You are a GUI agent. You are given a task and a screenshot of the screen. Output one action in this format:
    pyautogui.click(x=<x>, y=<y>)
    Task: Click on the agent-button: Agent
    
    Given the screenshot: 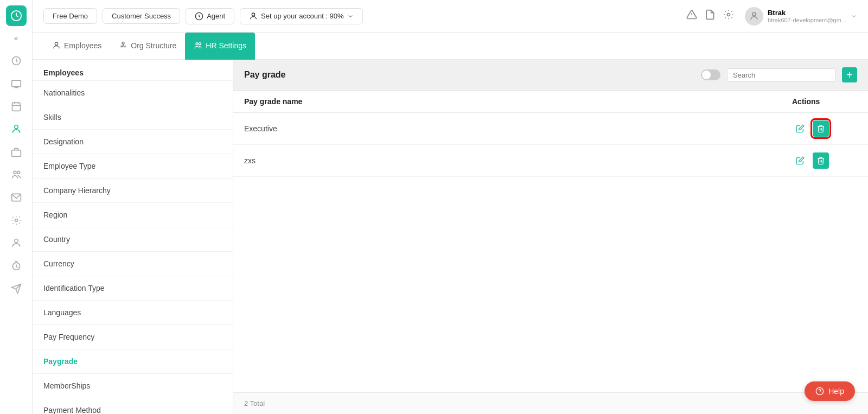 What is the action you would take?
    pyautogui.click(x=210, y=16)
    